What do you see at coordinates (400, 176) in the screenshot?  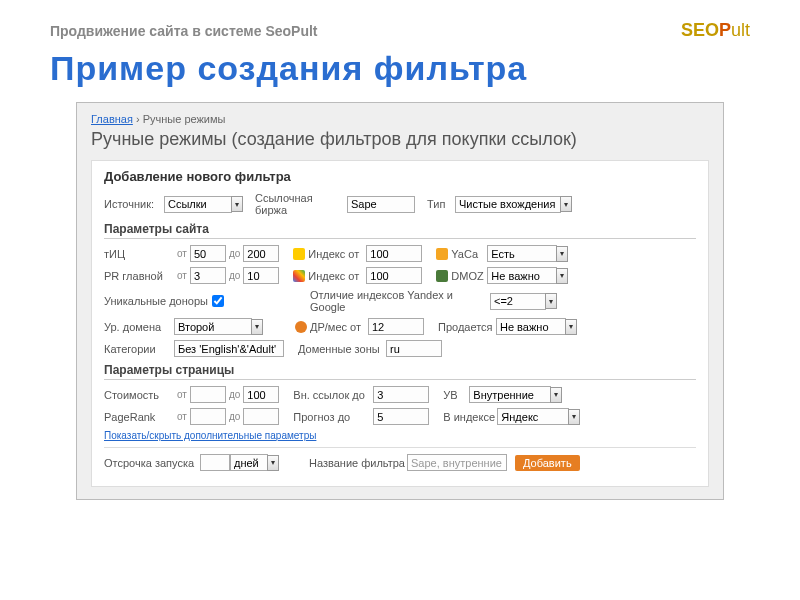 I see `form-title: Добавление нового фильтра` at bounding box center [400, 176].